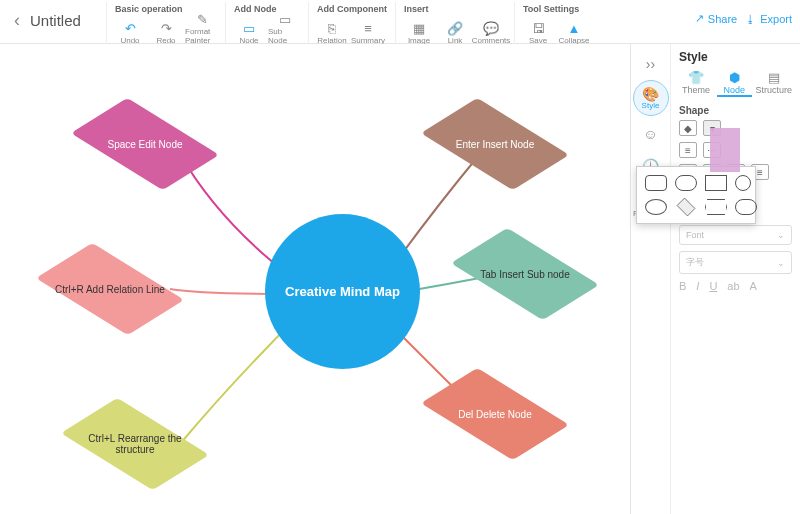 The height and width of the screenshot is (514, 800). What do you see at coordinates (495, 144) in the screenshot?
I see `node-n4: Enter Insert Node` at bounding box center [495, 144].